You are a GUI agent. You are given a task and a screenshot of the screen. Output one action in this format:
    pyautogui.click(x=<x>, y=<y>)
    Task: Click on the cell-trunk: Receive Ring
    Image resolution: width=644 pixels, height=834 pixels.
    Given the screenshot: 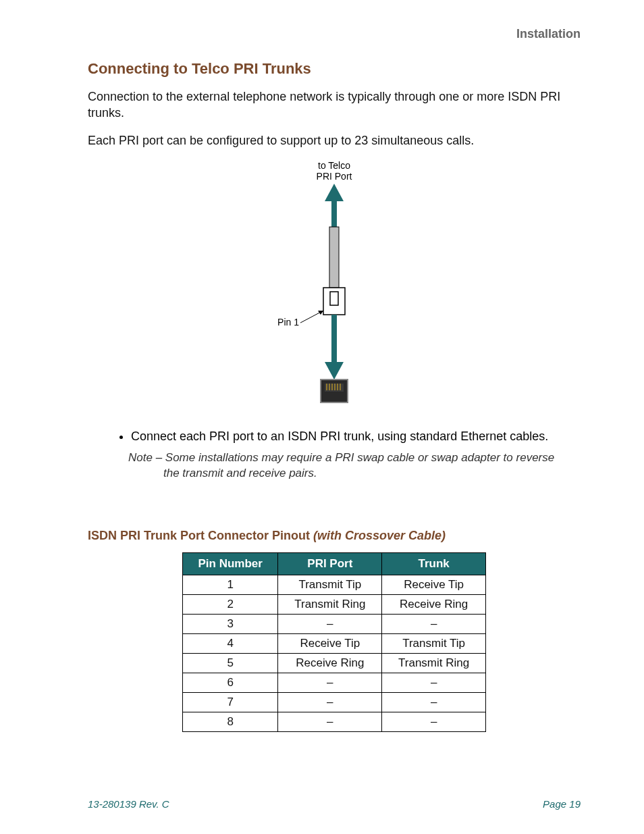 What is the action you would take?
    pyautogui.click(x=434, y=604)
    